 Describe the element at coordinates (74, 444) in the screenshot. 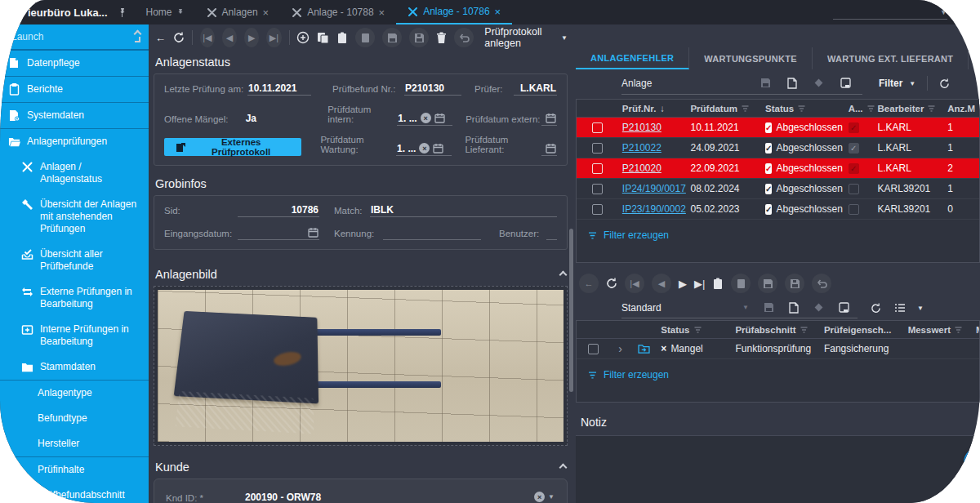

I see `sidebar-item-hersteller: Hersteller` at that location.